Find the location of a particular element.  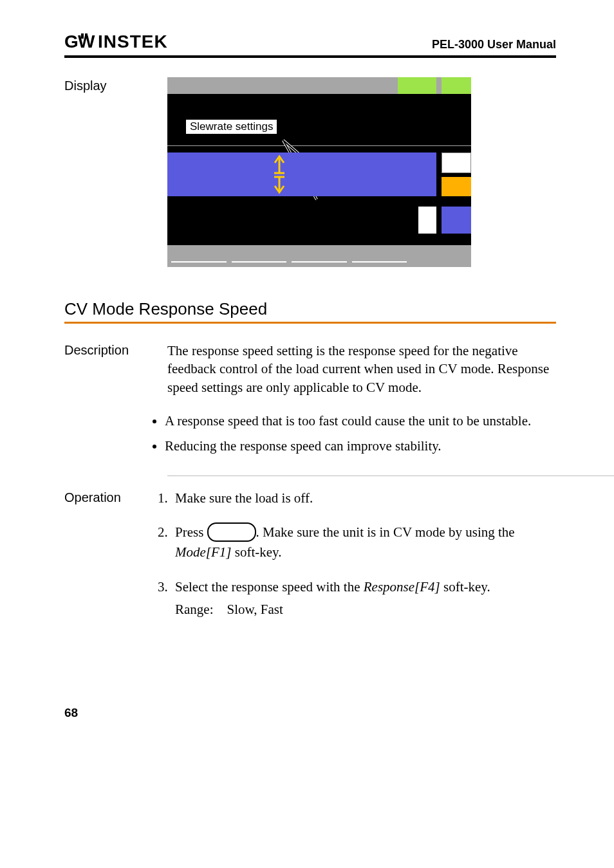

description-paragraph: The response speed setting is the respon… is located at coordinates (362, 369).